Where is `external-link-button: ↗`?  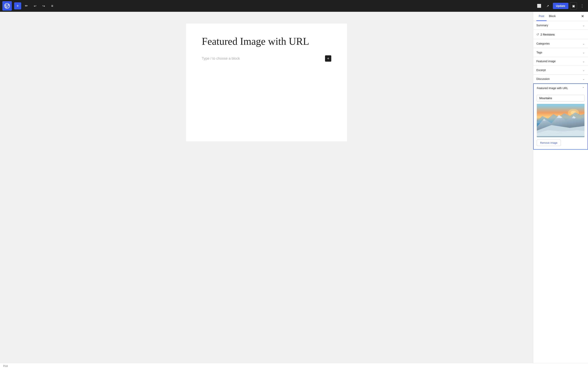 external-link-button: ↗ is located at coordinates (548, 6).